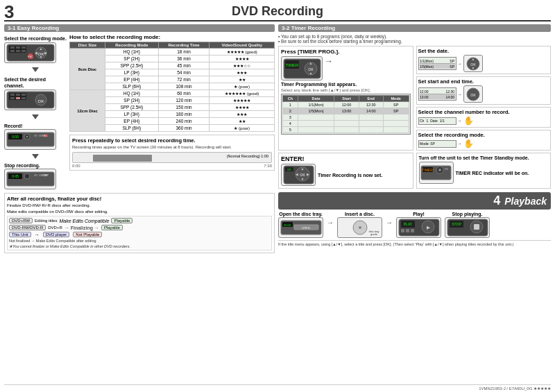 This screenshot has width=555, height=392. I want to click on set-date-box: Set the date. 1/1(Mon)SP 1/5(Mon)SP →, so click(484, 60).